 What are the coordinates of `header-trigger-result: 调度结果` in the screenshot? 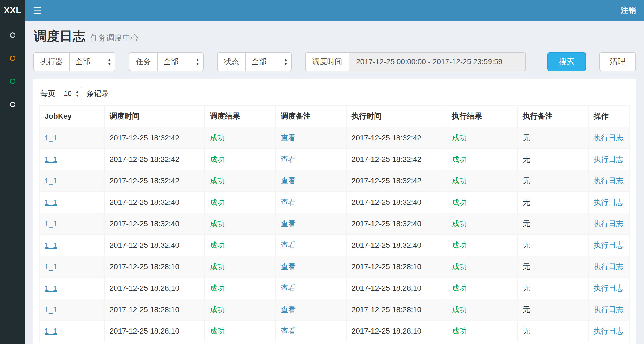 It's located at (240, 116).